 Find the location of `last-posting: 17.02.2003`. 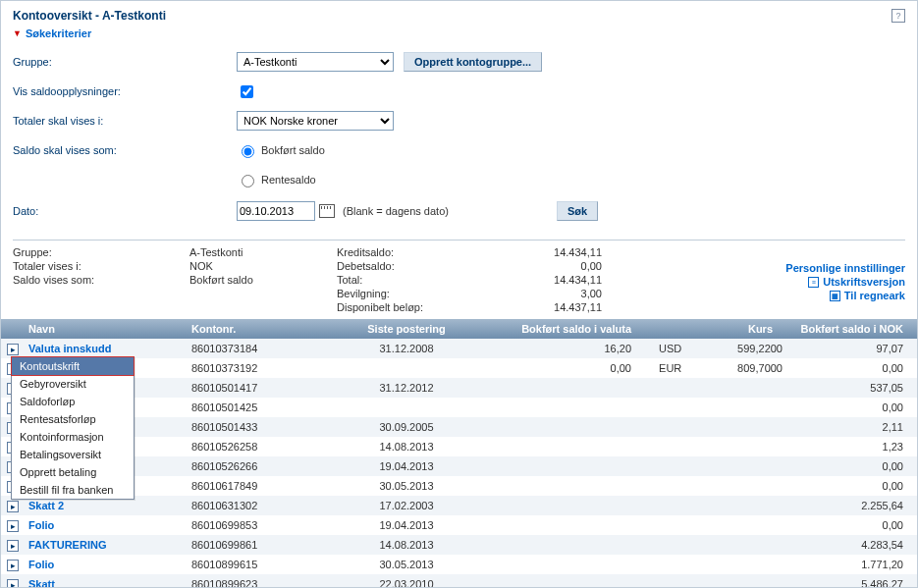

last-posting: 17.02.2003 is located at coordinates (406, 506).